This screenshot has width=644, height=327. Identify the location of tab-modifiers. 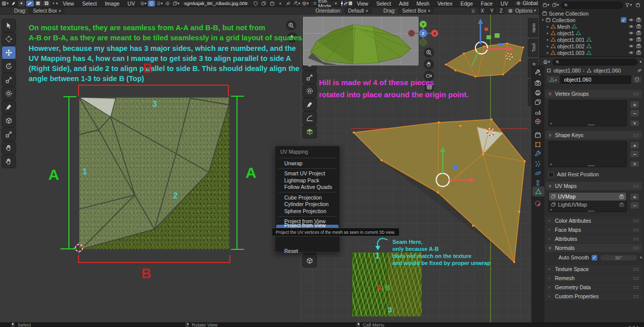
(538, 154).